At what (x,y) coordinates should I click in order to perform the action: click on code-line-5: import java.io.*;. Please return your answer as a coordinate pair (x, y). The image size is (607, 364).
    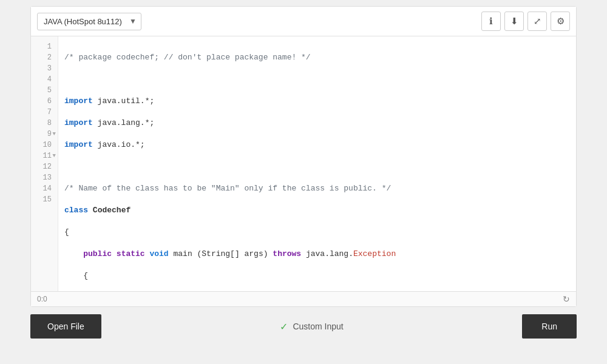
    Looking at the image, I should click on (317, 145).